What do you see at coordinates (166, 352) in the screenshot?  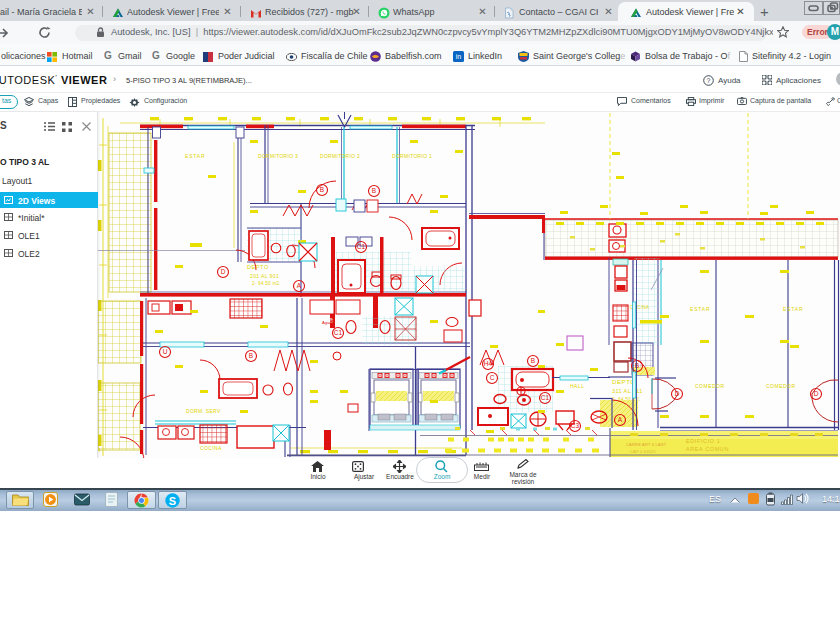 I see `svg-text: U` at bounding box center [166, 352].